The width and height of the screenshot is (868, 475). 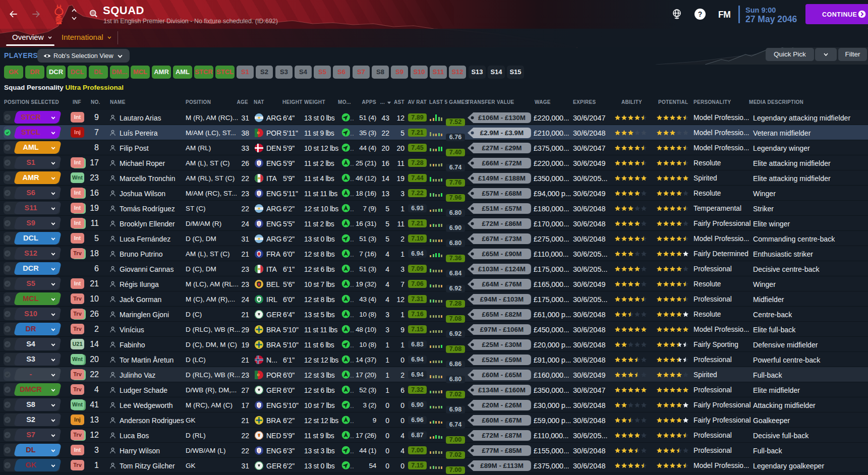 What do you see at coordinates (502, 375) in the screenshot?
I see `svg-text: £60M - £65M` at bounding box center [502, 375].